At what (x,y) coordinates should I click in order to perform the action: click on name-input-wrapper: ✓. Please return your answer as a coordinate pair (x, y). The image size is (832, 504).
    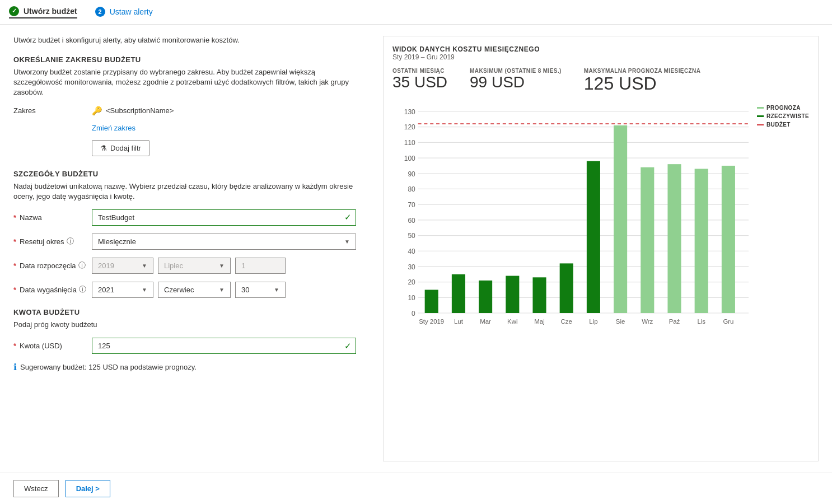
    Looking at the image, I should click on (224, 217).